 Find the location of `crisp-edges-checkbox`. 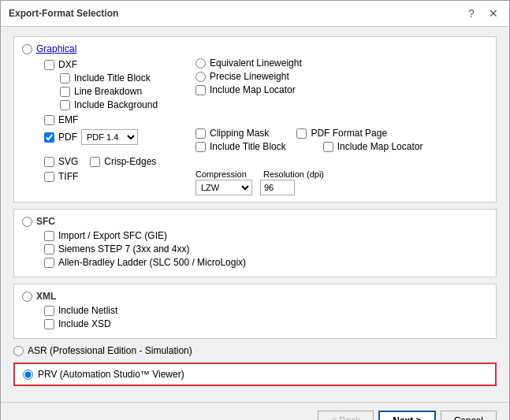

crisp-edges-checkbox is located at coordinates (95, 162).